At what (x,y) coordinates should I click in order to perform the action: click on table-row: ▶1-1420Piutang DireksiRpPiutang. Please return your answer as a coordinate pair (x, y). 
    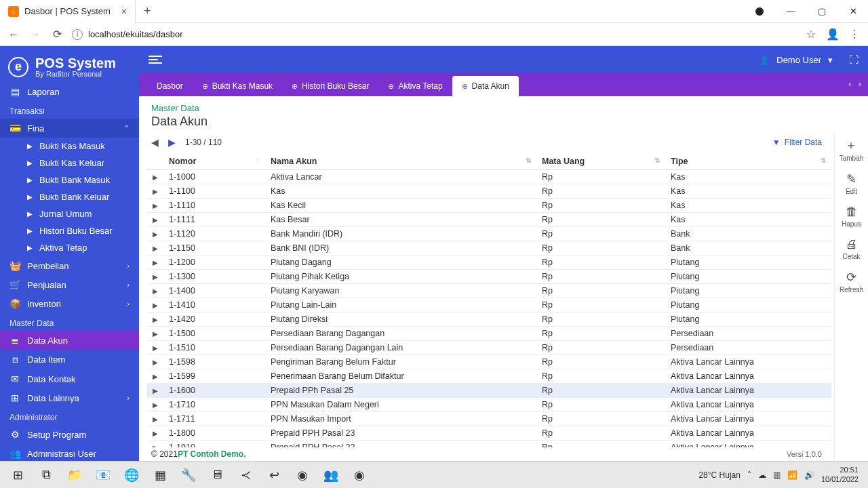
    Looking at the image, I should click on (490, 320).